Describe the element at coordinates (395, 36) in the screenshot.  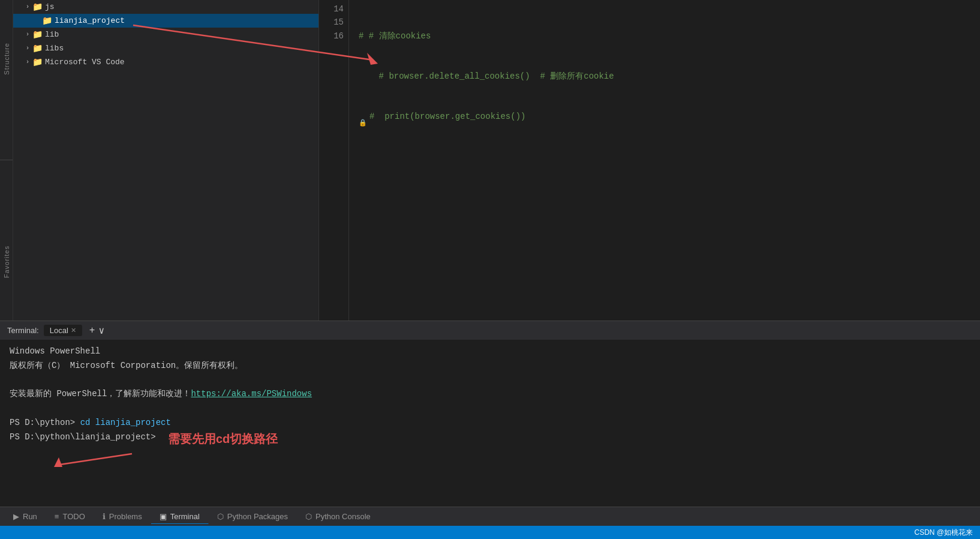
I see `code-line-14-text: # # 清除cookies` at that location.